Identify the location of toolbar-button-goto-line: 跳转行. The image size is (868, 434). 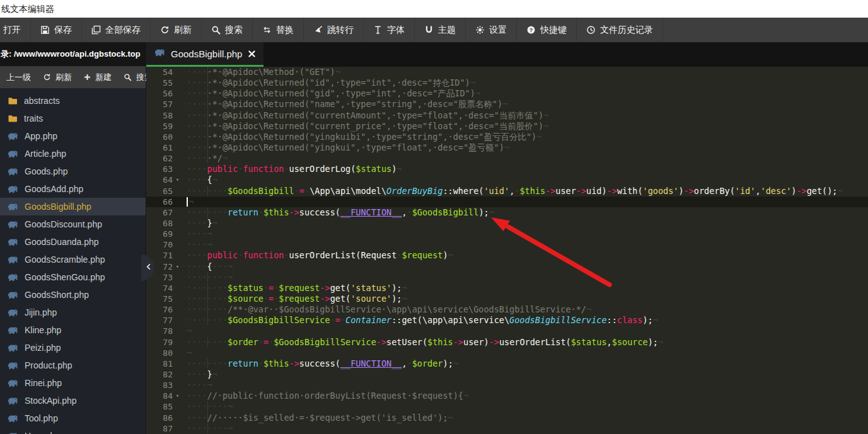
(334, 30).